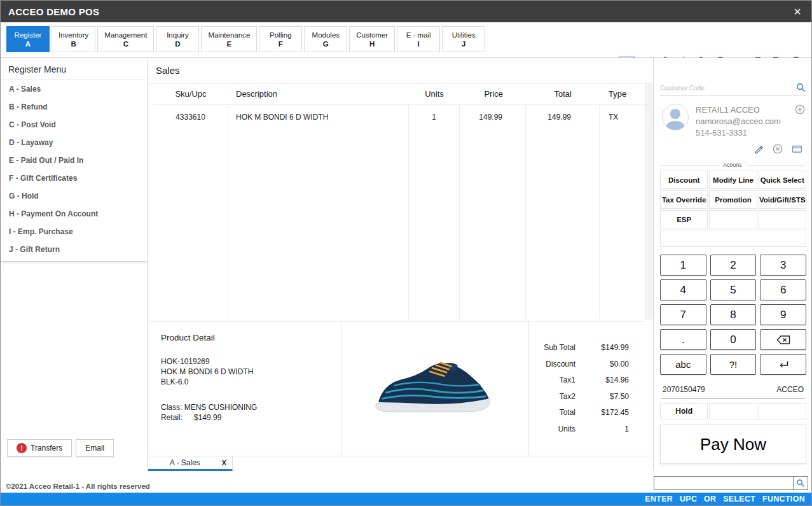  What do you see at coordinates (801, 483) in the screenshot?
I see `search-icon` at bounding box center [801, 483].